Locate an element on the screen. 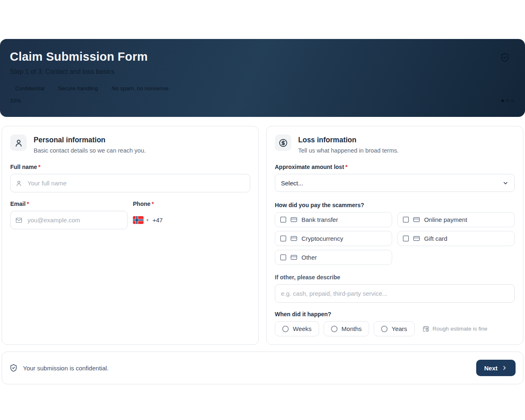 The height and width of the screenshot is (420, 525). checkbox-cryptocurrency: Cryptocurrency is located at coordinates (333, 239).